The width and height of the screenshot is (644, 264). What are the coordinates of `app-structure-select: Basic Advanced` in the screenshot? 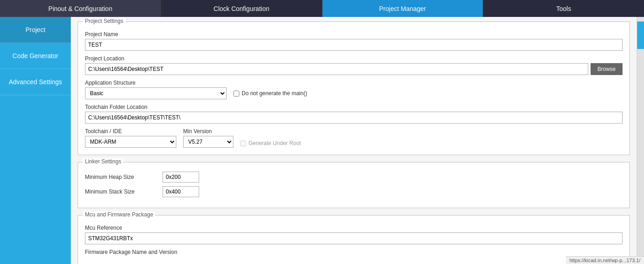 It's located at (156, 93).